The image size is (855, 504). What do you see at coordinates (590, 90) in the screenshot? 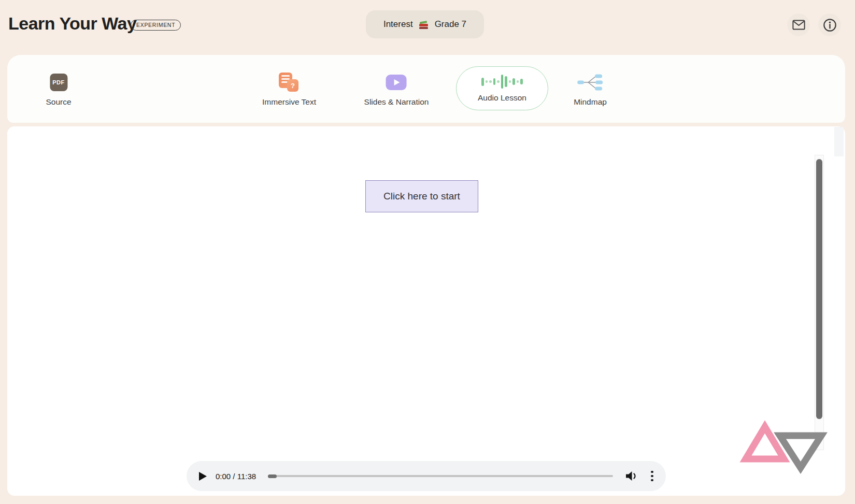
I see `tab-mindmap: Mindmap` at bounding box center [590, 90].